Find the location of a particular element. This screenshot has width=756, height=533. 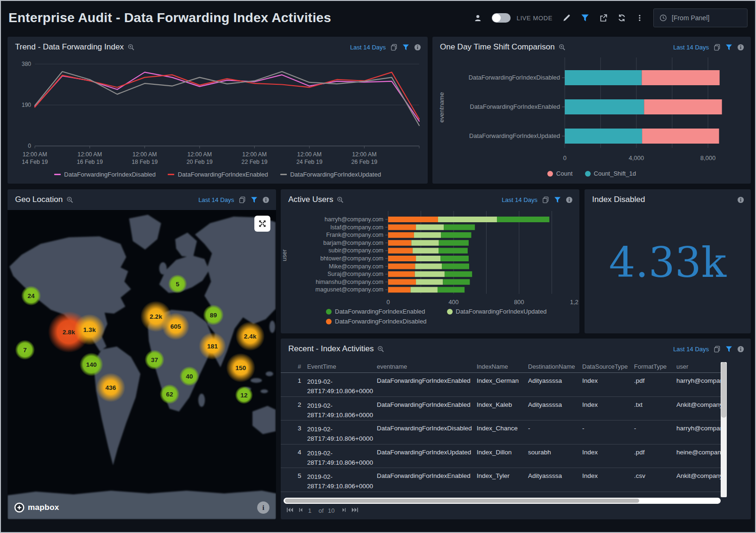

clock-icon is located at coordinates (663, 18).